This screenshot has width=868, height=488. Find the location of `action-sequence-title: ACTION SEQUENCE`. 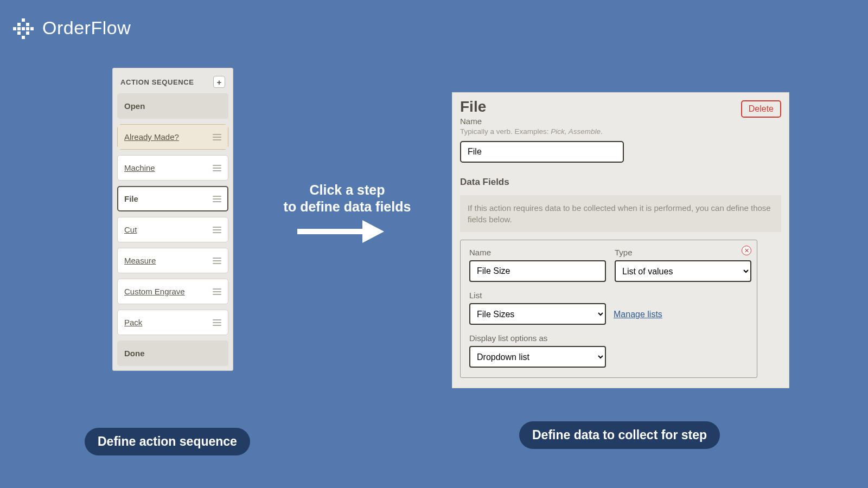

action-sequence-title: ACTION SEQUENCE is located at coordinates (157, 82).